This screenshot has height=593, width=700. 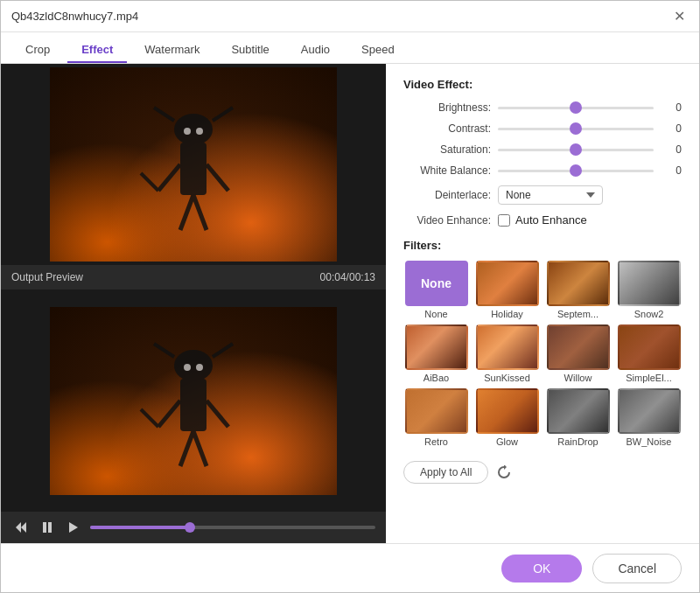 What do you see at coordinates (350, 48) in the screenshot?
I see `tab-bar: Crop Effect Watermark Subtitle Audio Spe…` at bounding box center [350, 48].